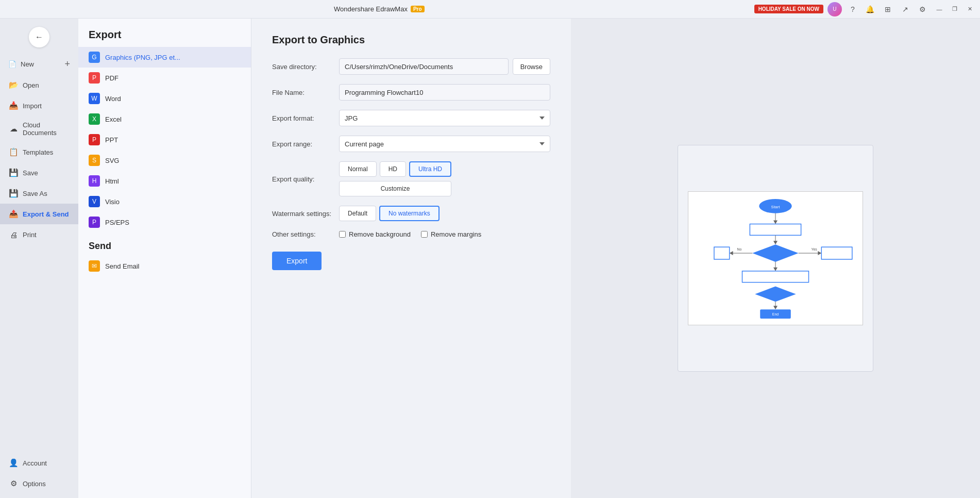 The width and height of the screenshot is (980, 498). What do you see at coordinates (445, 92) in the screenshot?
I see `file-name-input` at bounding box center [445, 92].